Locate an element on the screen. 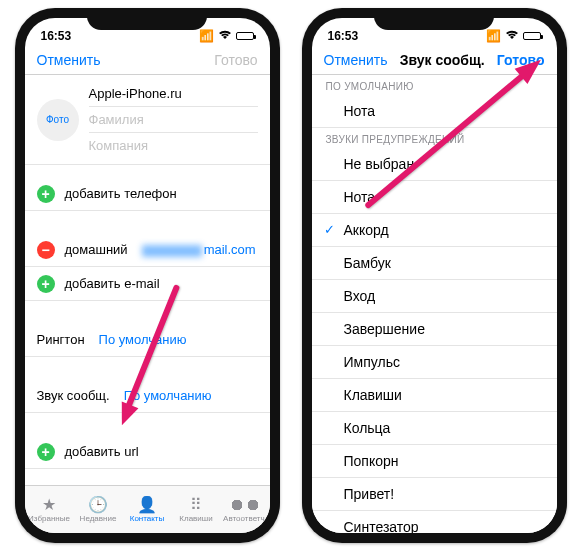 The width and height of the screenshot is (581, 551). keypad-icon: ⠿ is located at coordinates (196, 505).